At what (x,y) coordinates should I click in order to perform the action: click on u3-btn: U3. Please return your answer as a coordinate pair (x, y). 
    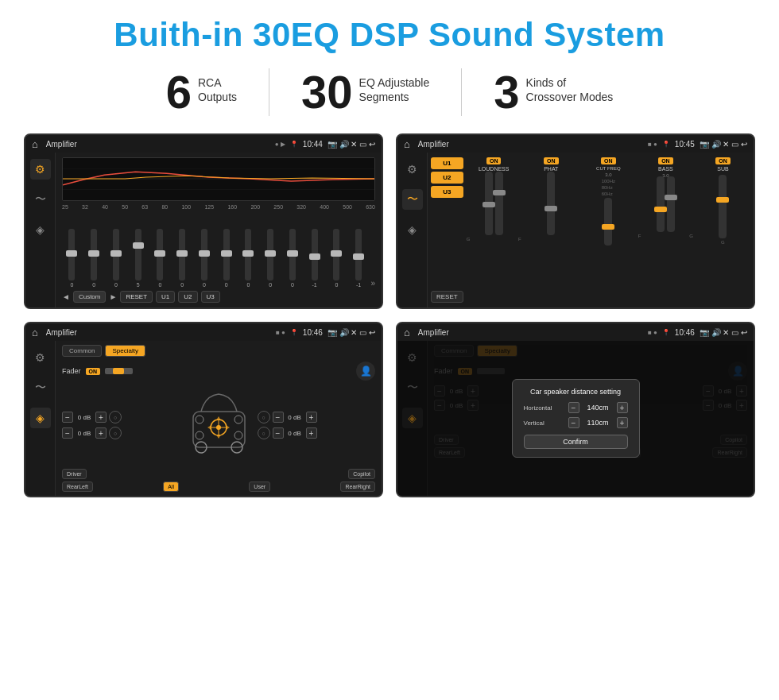
    Looking at the image, I should click on (211, 297).